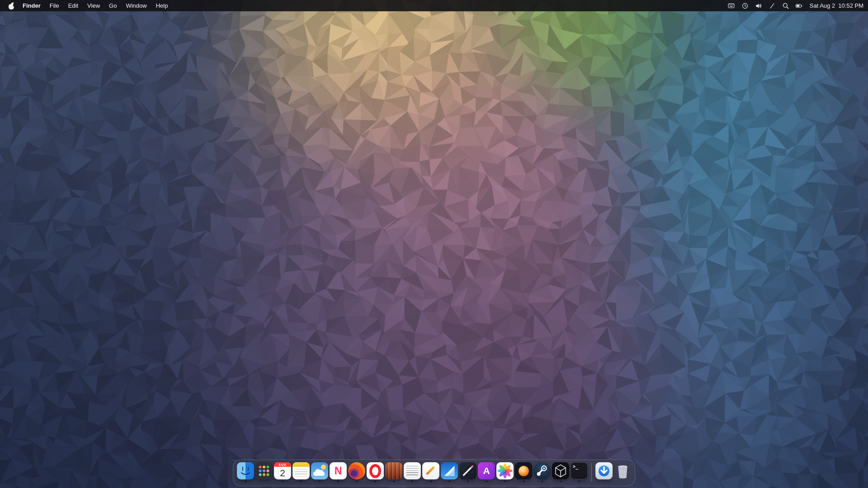  What do you see at coordinates (623, 471) in the screenshot?
I see `trash-icon` at bounding box center [623, 471].